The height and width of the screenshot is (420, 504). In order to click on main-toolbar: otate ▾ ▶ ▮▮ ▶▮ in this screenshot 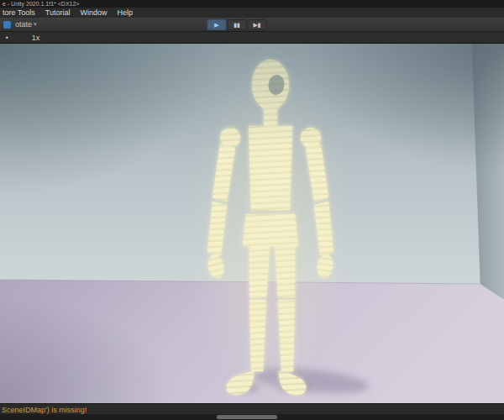, I will do `click(252, 25)`.